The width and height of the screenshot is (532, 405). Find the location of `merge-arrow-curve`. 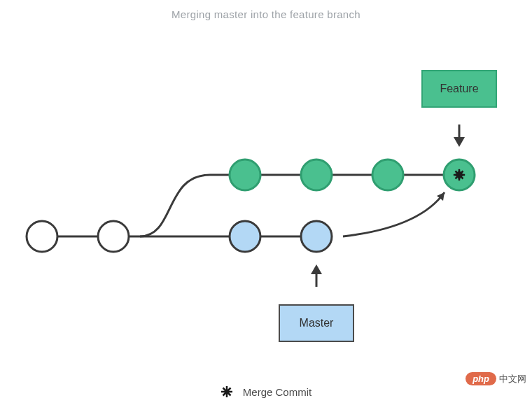

merge-arrow-curve is located at coordinates (393, 214).